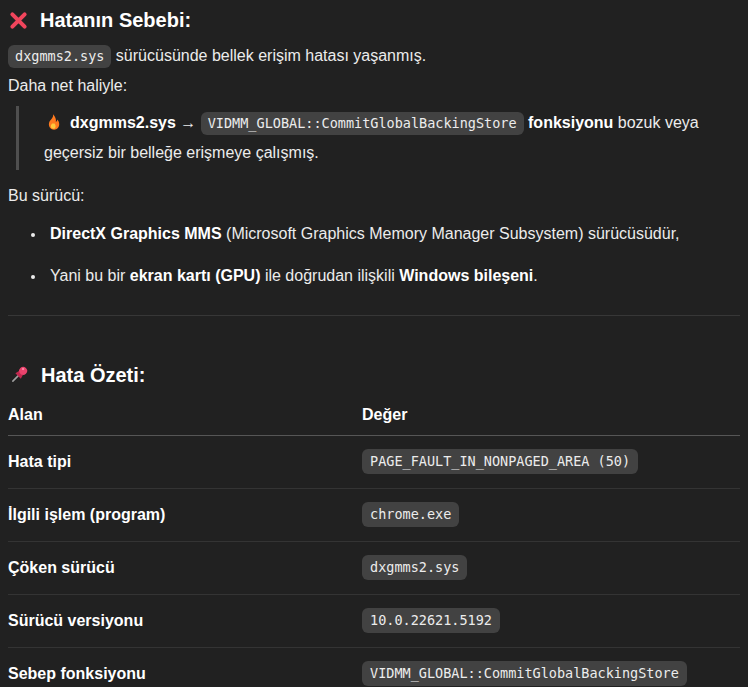  I want to click on pushpin-icon, so click(19, 375).